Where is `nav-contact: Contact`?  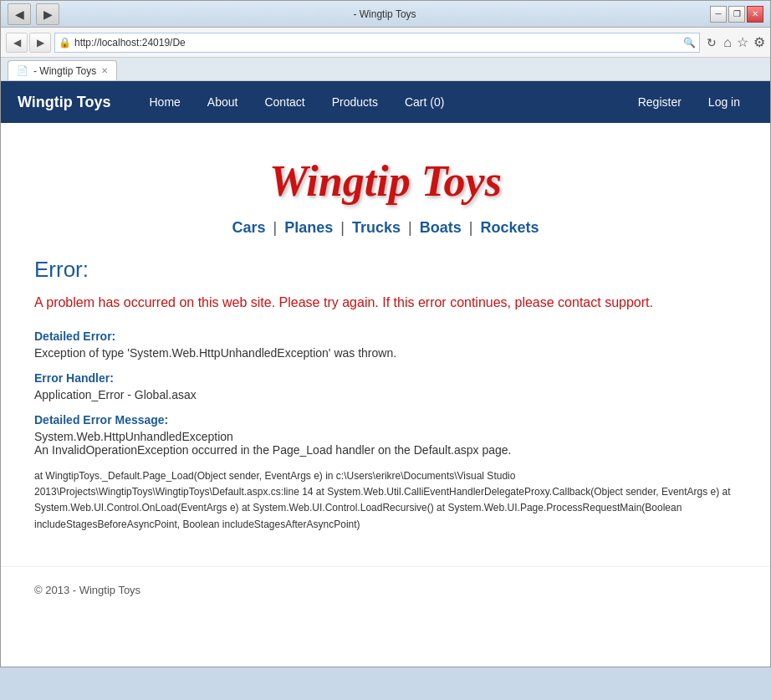 nav-contact: Contact is located at coordinates (284, 102).